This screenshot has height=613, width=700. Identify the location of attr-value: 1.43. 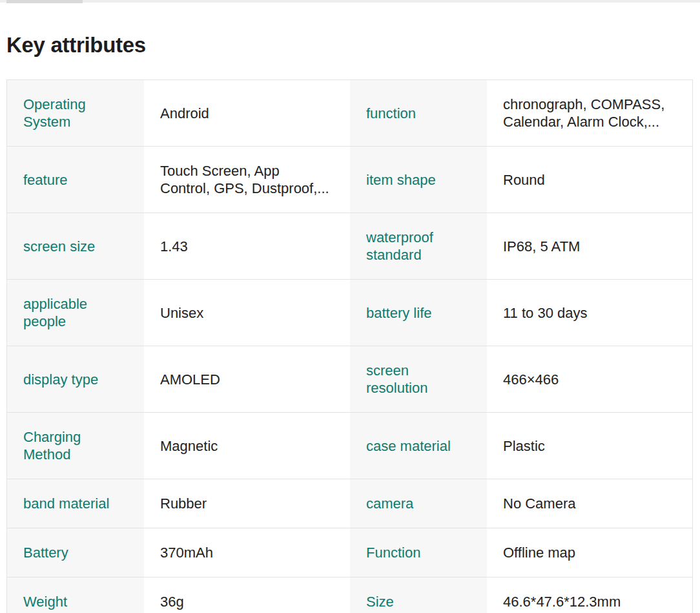
(247, 246).